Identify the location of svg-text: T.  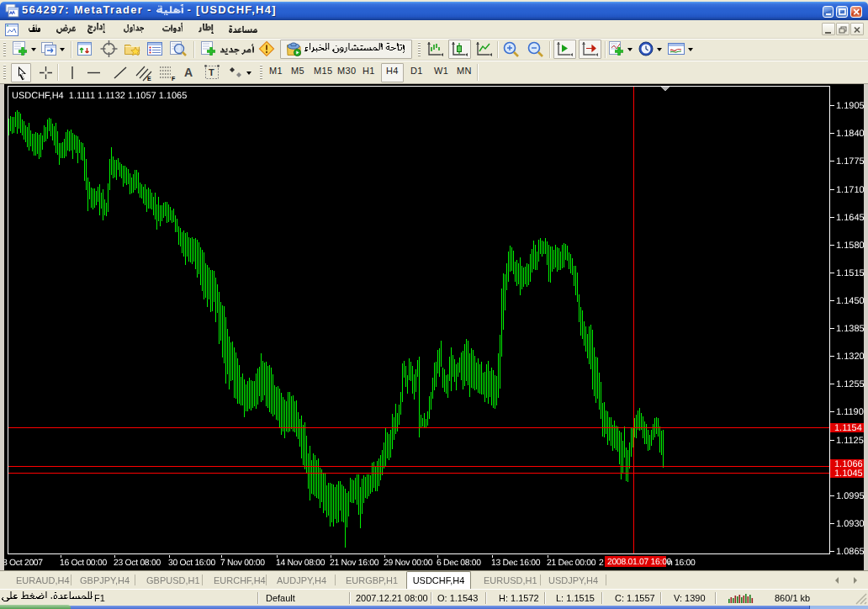
(212, 72).